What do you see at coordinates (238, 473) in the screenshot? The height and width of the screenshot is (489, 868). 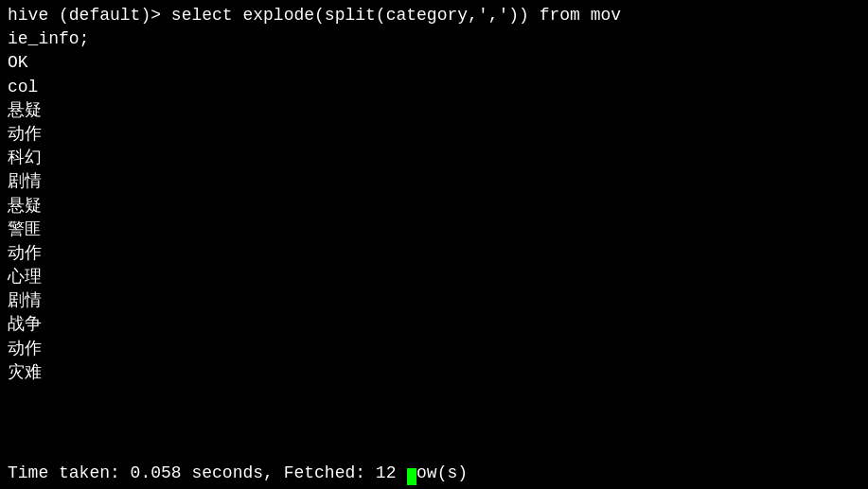 I see `status-line: Time taken: 0.058 seconds, Fetched: 12 r…` at bounding box center [238, 473].